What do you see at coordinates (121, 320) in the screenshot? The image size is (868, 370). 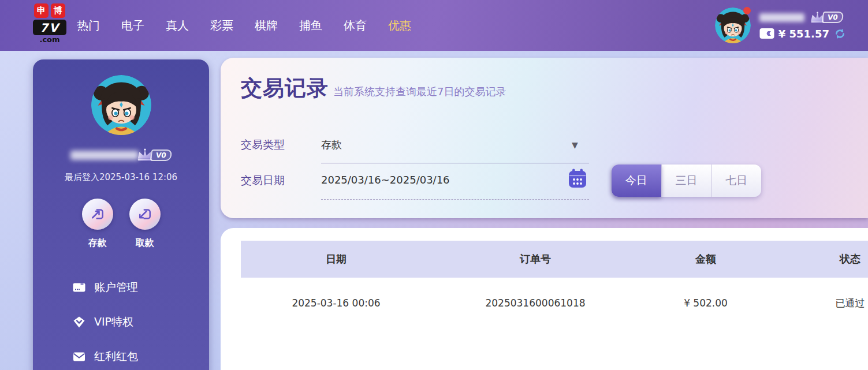 I see `sidebar-menu: 账户管理 VIP特权 红利红包` at bounding box center [121, 320].